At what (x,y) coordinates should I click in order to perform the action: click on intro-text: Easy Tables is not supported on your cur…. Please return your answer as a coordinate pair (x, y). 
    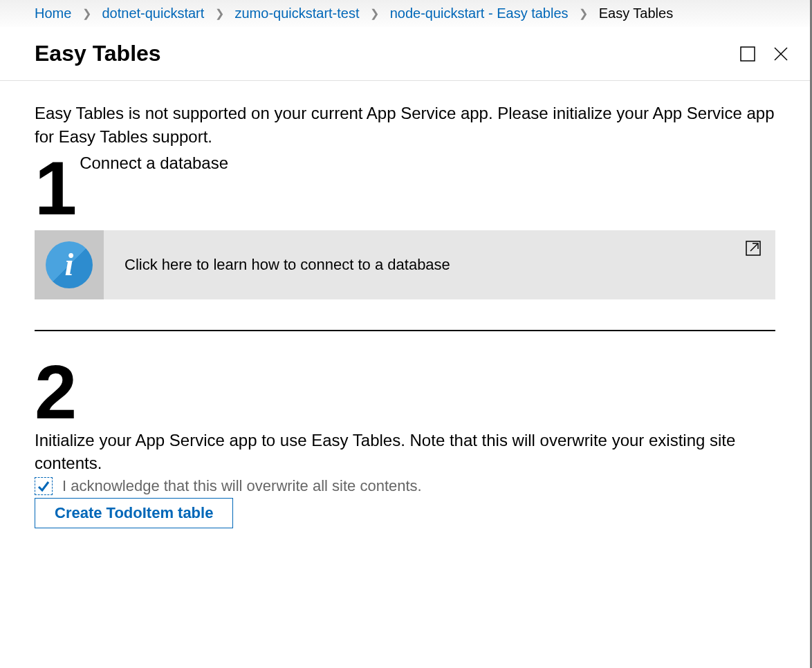
    Looking at the image, I should click on (405, 124).